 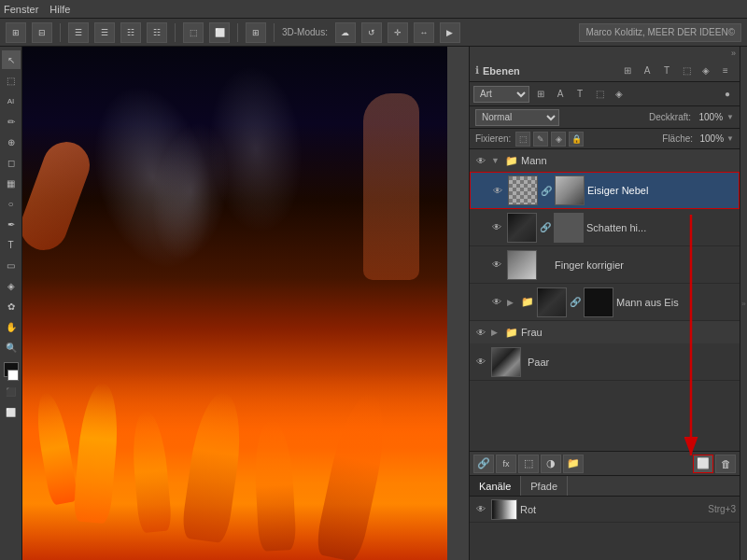 What do you see at coordinates (497, 265) in the screenshot?
I see `layer-finger-visibility: 👁` at bounding box center [497, 265].